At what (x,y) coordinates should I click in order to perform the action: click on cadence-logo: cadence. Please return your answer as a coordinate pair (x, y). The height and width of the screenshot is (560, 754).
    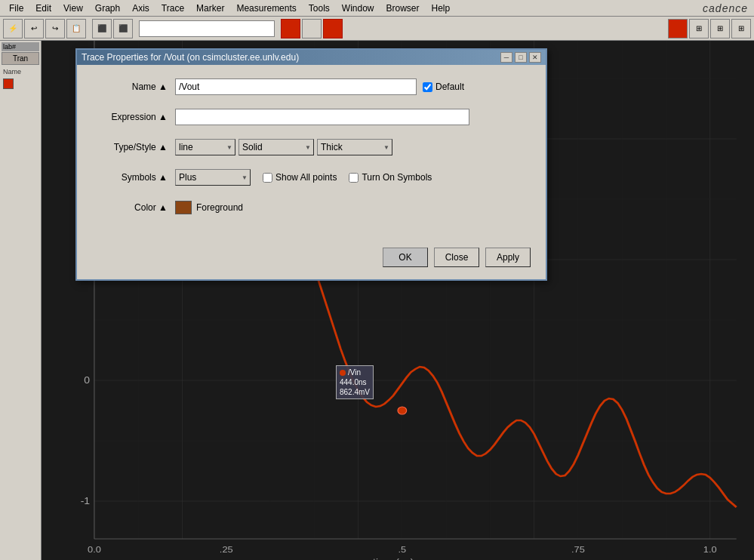
    Looking at the image, I should click on (725, 8).